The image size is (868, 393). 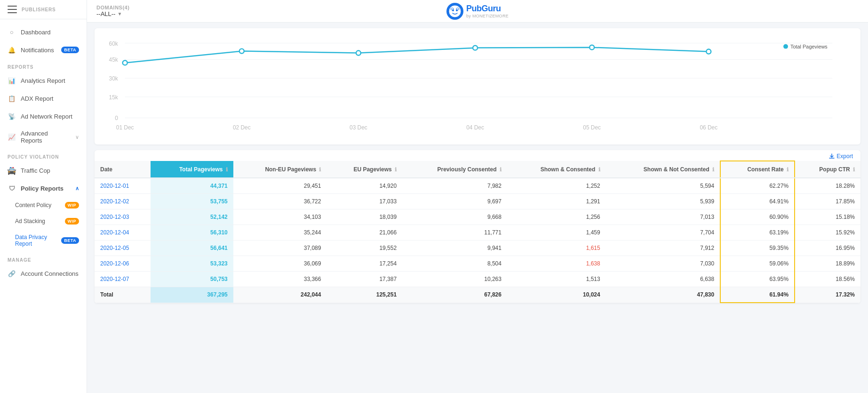 I want to click on total-cell-non_eu: 242,044, so click(x=280, y=295).